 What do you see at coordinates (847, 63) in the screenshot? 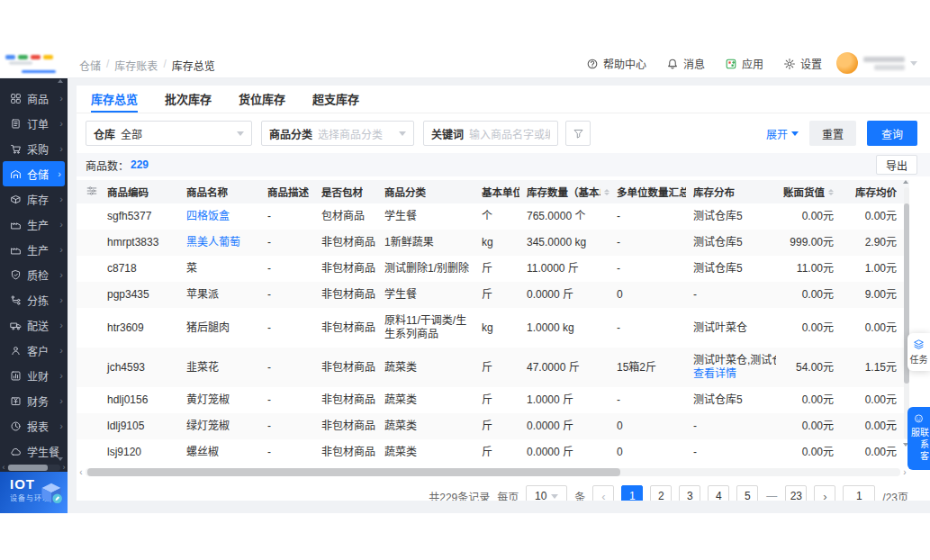
I see `avatar` at bounding box center [847, 63].